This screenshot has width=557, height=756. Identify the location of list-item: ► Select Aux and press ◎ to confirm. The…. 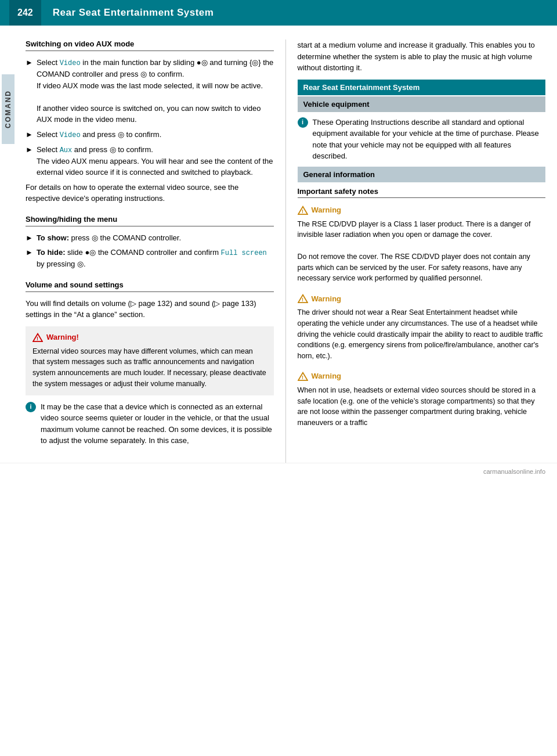
(150, 161).